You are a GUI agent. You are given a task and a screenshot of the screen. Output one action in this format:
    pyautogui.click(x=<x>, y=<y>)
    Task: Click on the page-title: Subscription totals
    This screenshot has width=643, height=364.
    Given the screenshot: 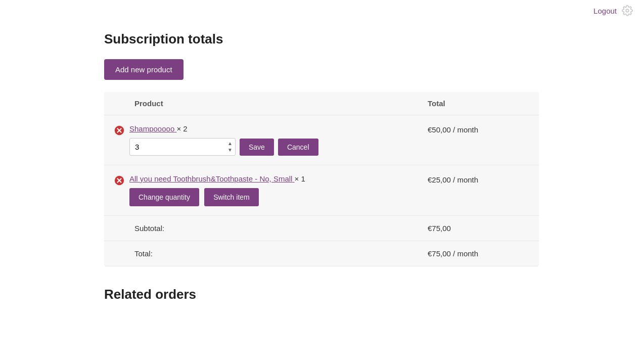 What is the action you would take?
    pyautogui.click(x=322, y=39)
    